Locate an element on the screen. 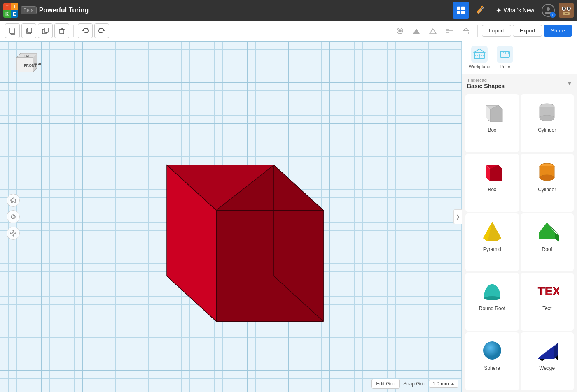  home-view-icon is located at coordinates (400, 31).